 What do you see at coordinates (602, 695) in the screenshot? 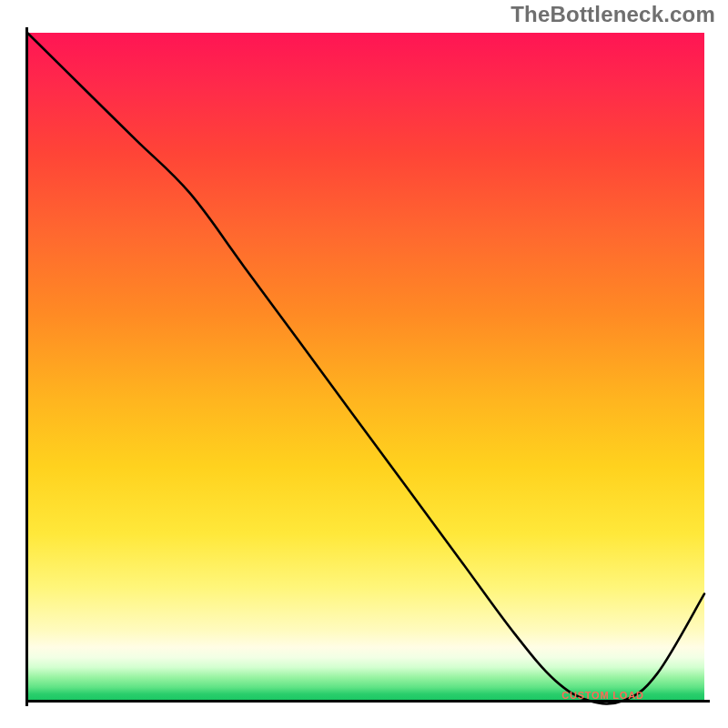
I see `floor-annotation-label: CUSTOM LOAD` at bounding box center [602, 695].